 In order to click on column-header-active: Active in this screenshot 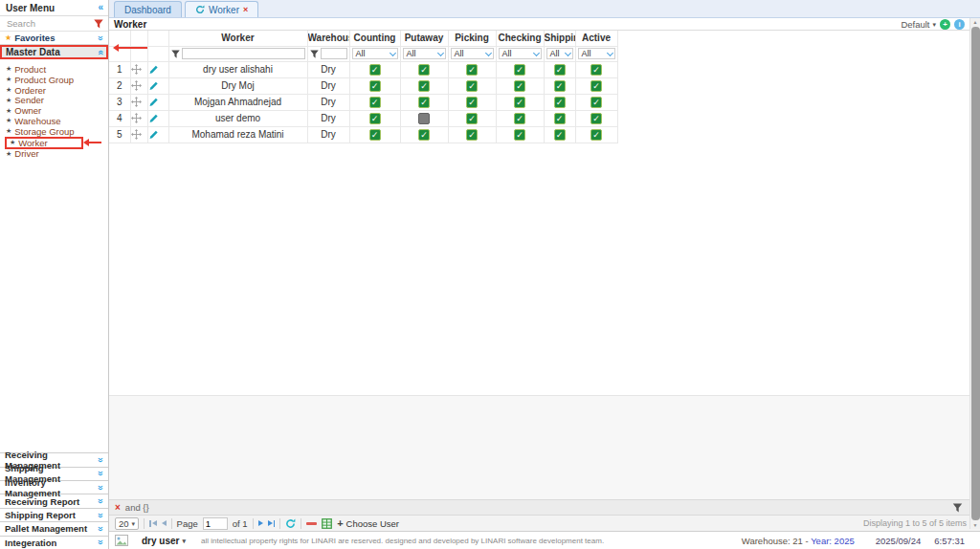, I will do `click(596, 38)`.